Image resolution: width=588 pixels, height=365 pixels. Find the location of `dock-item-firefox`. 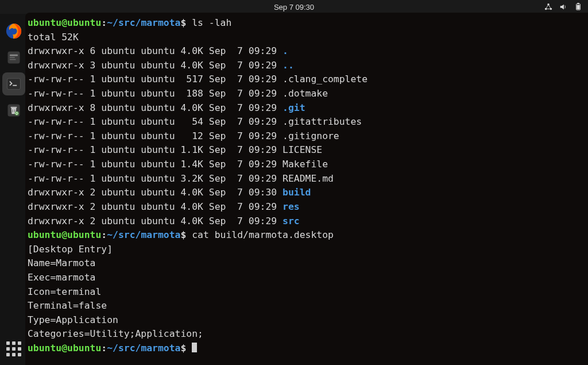

dock-item-firefox is located at coordinates (14, 31).